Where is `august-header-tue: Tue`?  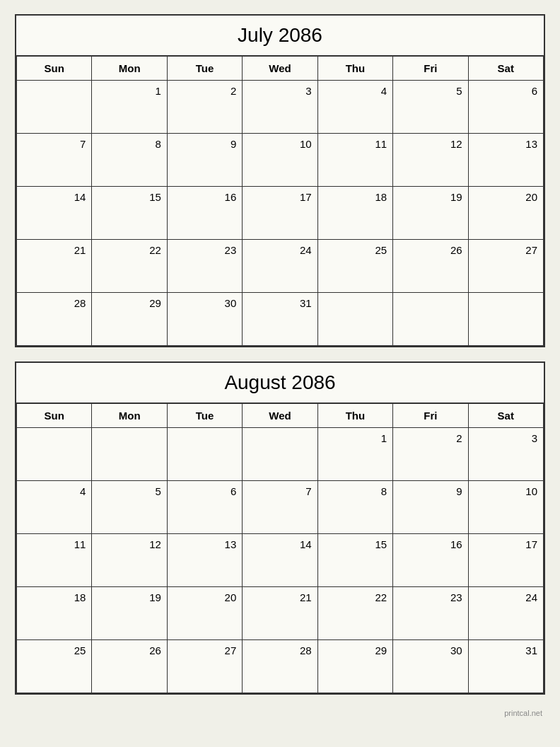 august-header-tue: Tue is located at coordinates (205, 416).